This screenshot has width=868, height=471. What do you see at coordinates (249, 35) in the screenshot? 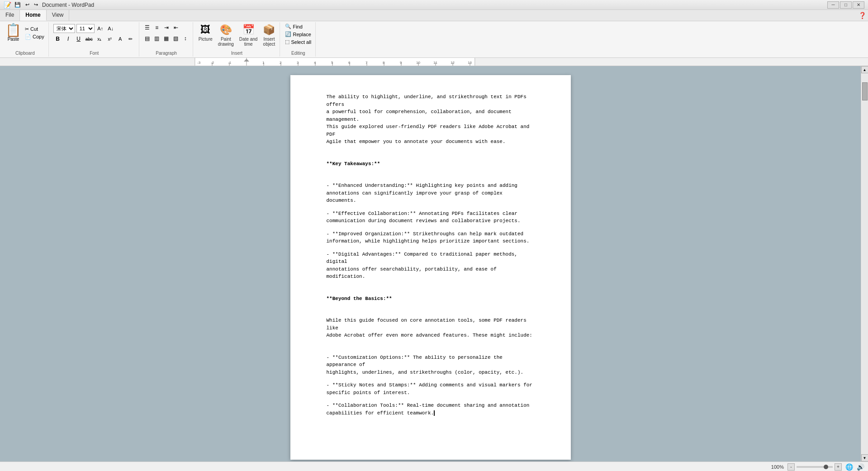
I see `date-time-button: 📅 Date and time` at bounding box center [249, 35].